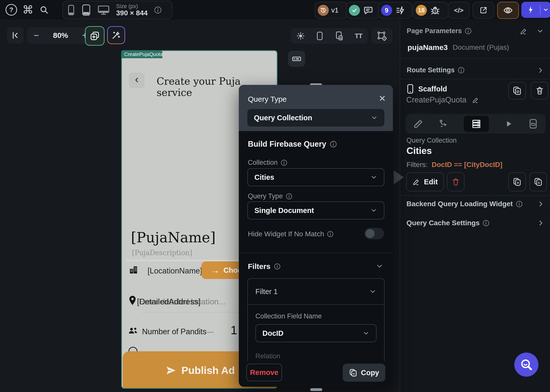 This screenshot has width=550, height=392. What do you see at coordinates (104, 10) in the screenshot?
I see `desktop-device-icon` at bounding box center [104, 10].